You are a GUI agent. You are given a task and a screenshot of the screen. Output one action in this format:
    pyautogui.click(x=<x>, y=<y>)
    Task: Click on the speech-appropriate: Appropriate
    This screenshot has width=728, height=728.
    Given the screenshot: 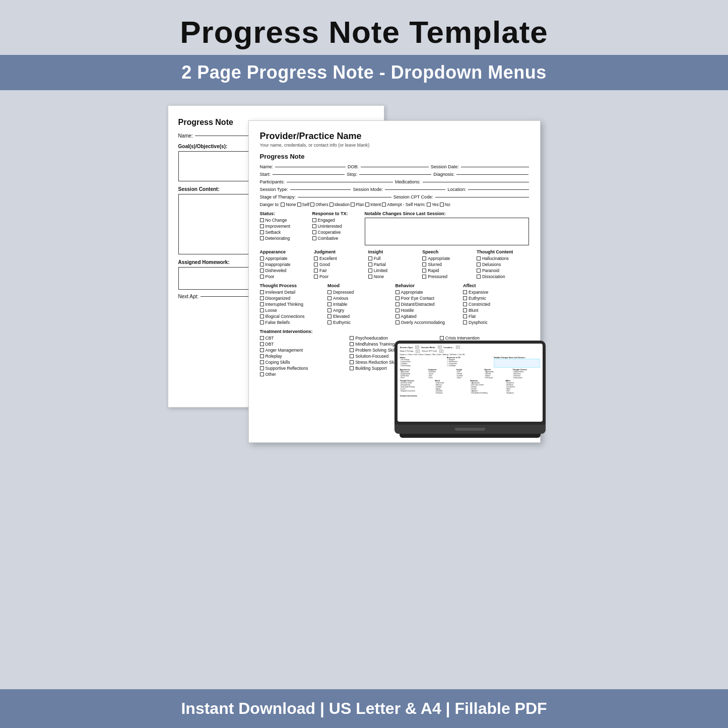 What is the action you would take?
    pyautogui.click(x=448, y=258)
    